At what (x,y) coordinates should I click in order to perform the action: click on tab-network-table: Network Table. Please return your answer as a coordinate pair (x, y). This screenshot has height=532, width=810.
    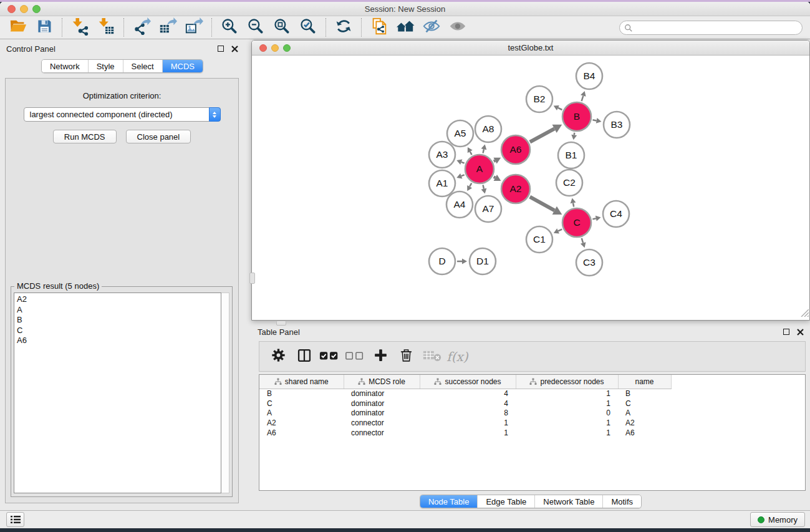
    Looking at the image, I should click on (569, 501).